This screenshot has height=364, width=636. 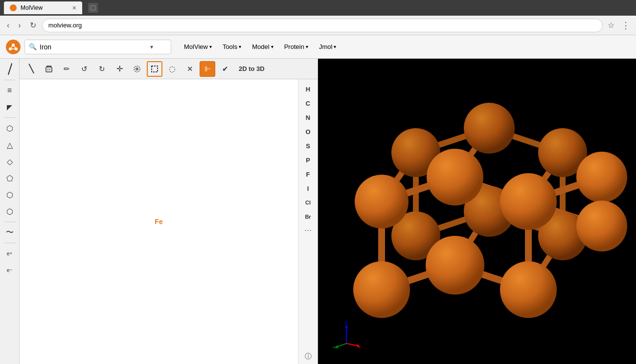 I want to click on svg-text: Y, so click(x=334, y=347).